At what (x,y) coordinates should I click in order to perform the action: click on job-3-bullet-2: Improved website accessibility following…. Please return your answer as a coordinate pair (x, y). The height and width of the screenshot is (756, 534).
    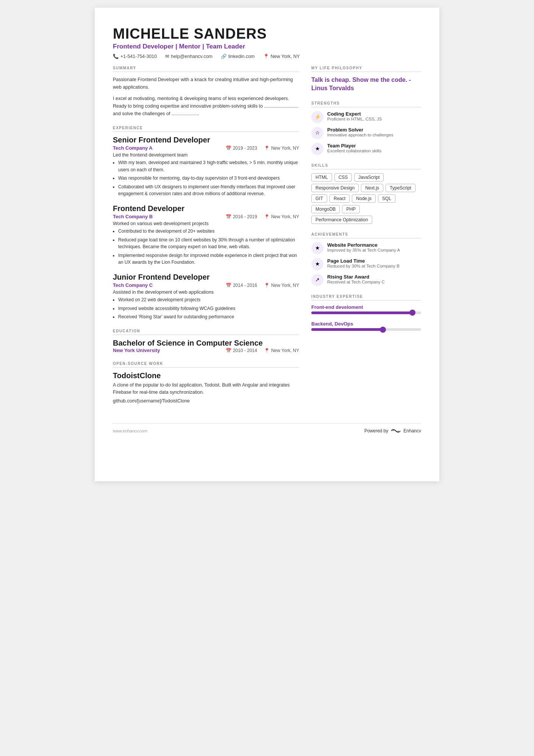
    Looking at the image, I should click on (209, 308).